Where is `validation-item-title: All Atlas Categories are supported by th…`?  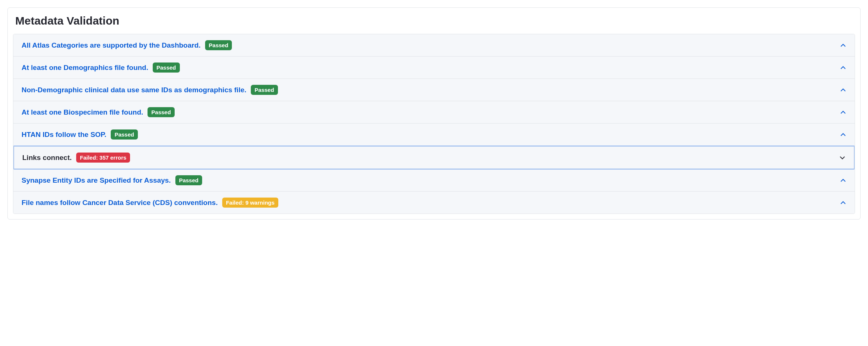 validation-item-title: All Atlas Categories are supported by th… is located at coordinates (111, 45).